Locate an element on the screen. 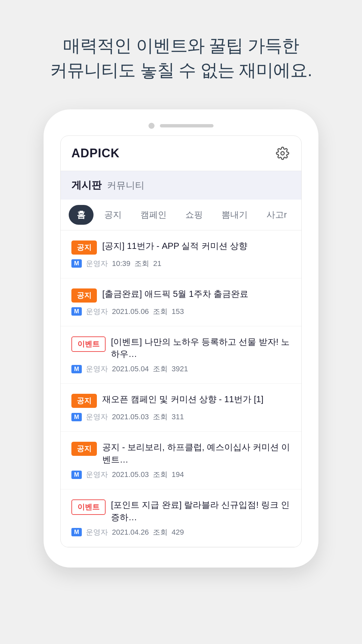 This screenshot has height=644, width=362. post-title: [포인트 지급 완료] 랄라블라 신규입점! 링크 인증하… is located at coordinates (201, 511).